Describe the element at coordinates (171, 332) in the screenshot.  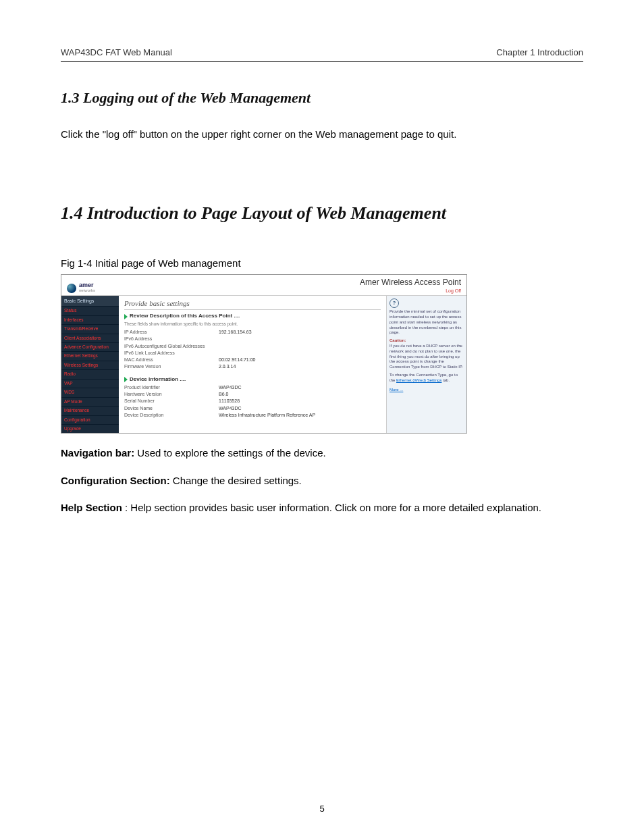
I see `info-key: IP Address` at that location.